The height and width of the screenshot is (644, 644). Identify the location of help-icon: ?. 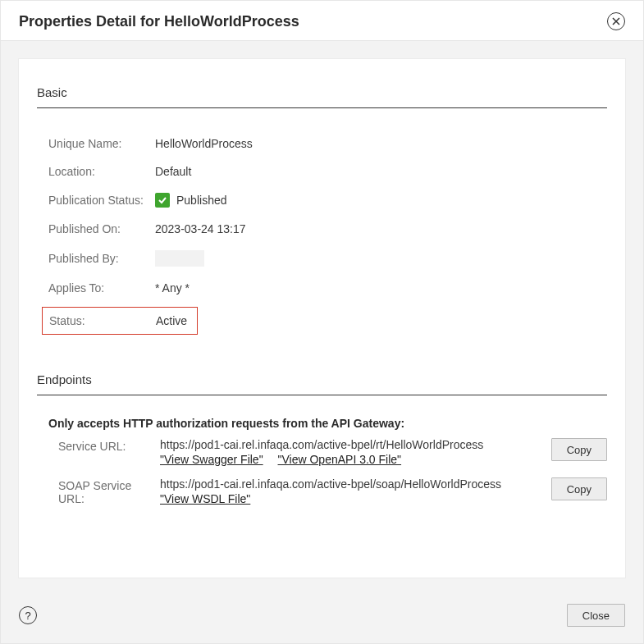
(28, 615).